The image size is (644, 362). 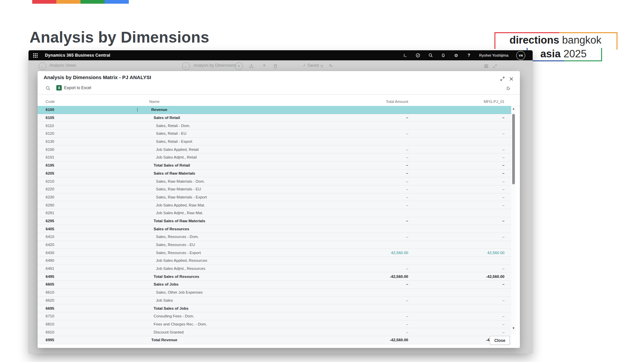 What do you see at coordinates (514, 149) in the screenshot?
I see `scrollbar-thumb` at bounding box center [514, 149].